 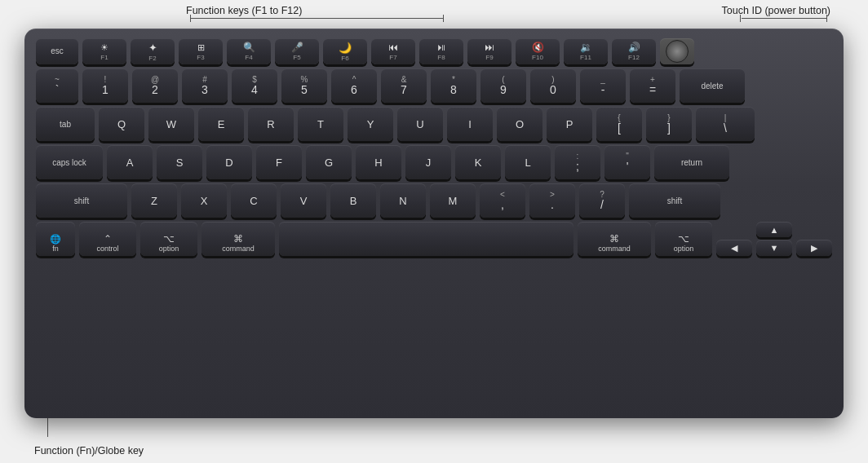 I want to click on key-3: # 3, so click(x=205, y=86).